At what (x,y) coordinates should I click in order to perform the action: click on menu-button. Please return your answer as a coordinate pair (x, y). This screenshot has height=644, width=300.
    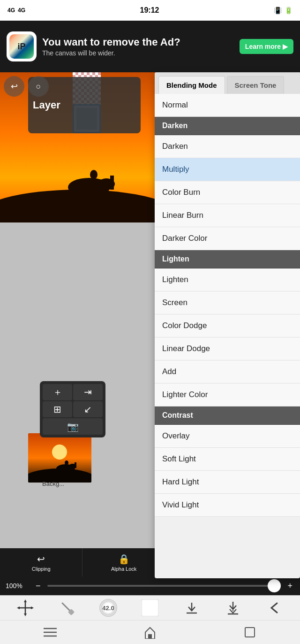
    Looking at the image, I should click on (50, 632).